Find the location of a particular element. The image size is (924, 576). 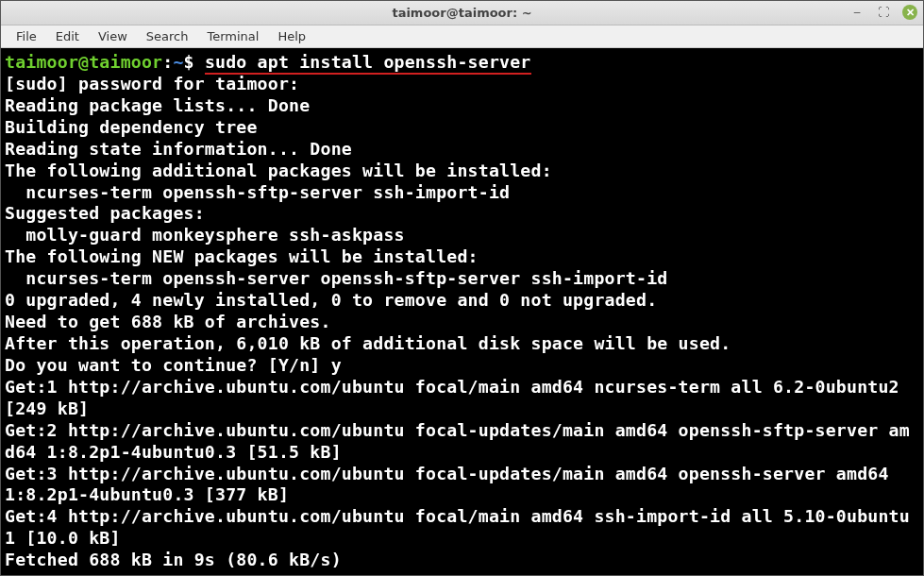

output-line: Reading state information... Done is located at coordinates (178, 149).